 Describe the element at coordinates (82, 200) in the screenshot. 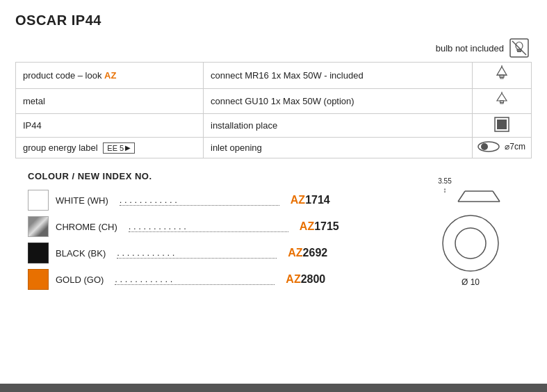

I see `colour-name-white: WHITE (WH)` at that location.